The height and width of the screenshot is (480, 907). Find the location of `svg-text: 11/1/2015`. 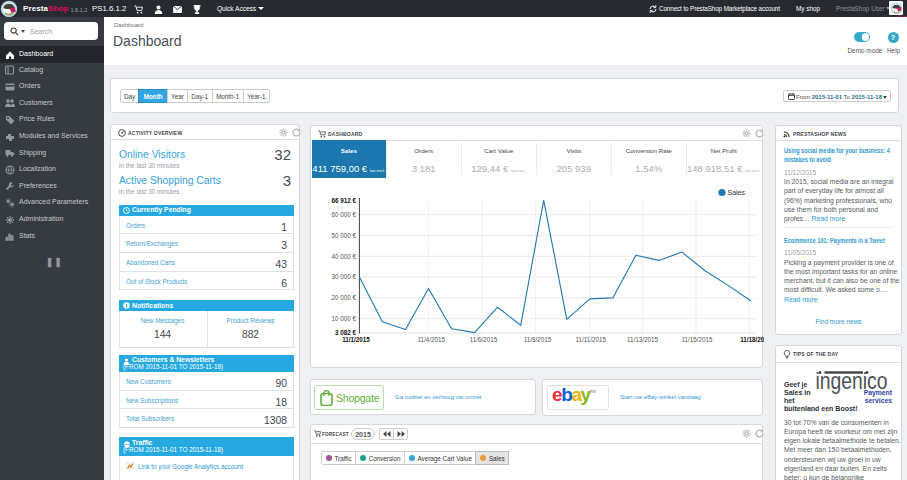

svg-text: 11/1/2015 is located at coordinates (356, 340).